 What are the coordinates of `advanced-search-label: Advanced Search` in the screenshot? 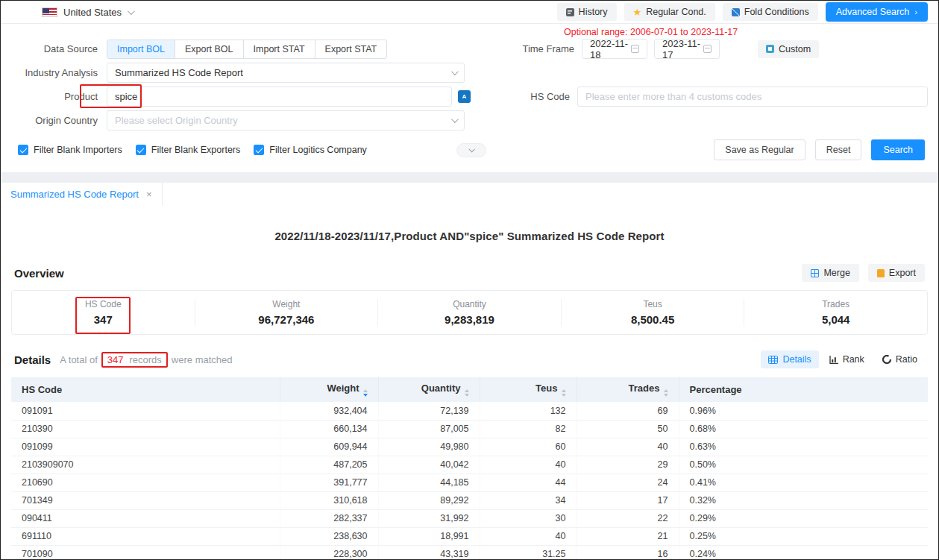 It's located at (873, 12).